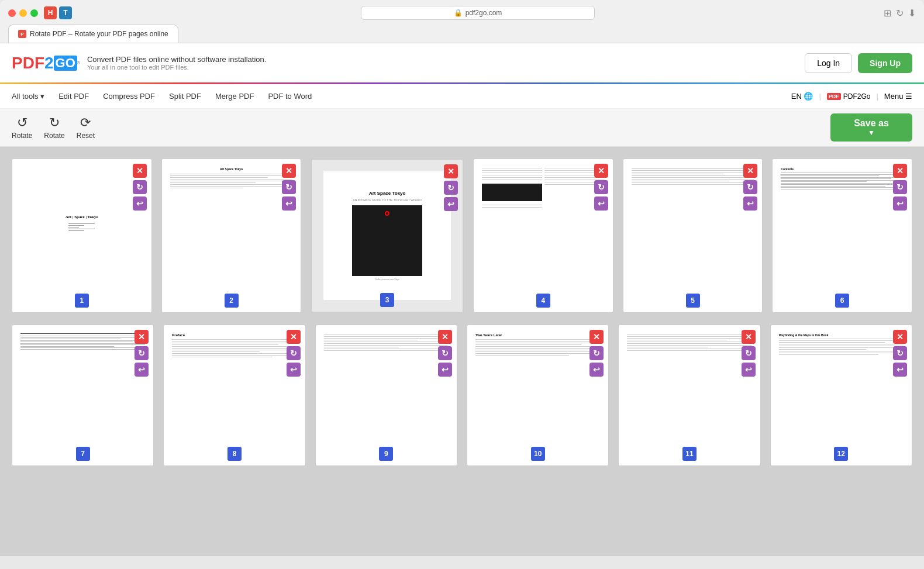 The height and width of the screenshot is (569, 924). I want to click on rotate-page-7: ↻, so click(142, 353).